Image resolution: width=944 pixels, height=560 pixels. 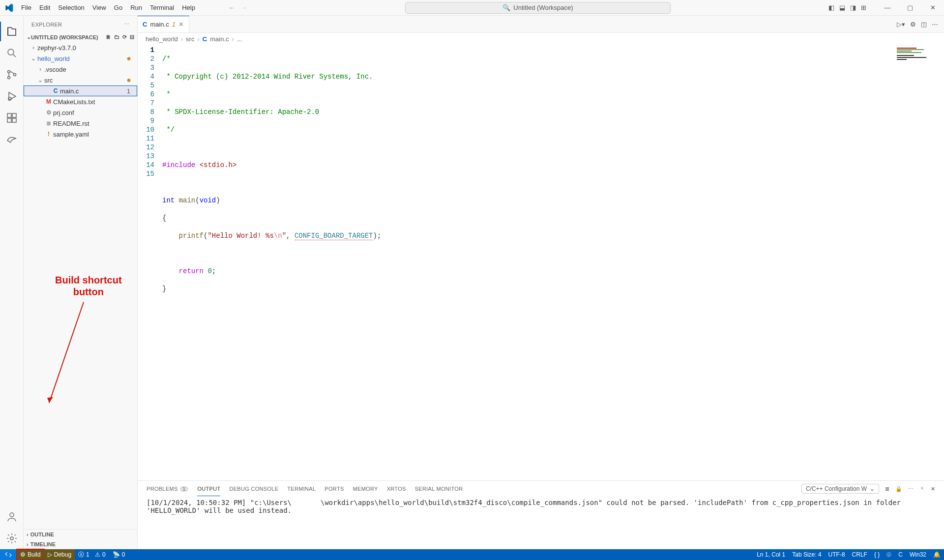 I want to click on status-problems: ⓧ1 ⚠0, so click(x=92, y=555).